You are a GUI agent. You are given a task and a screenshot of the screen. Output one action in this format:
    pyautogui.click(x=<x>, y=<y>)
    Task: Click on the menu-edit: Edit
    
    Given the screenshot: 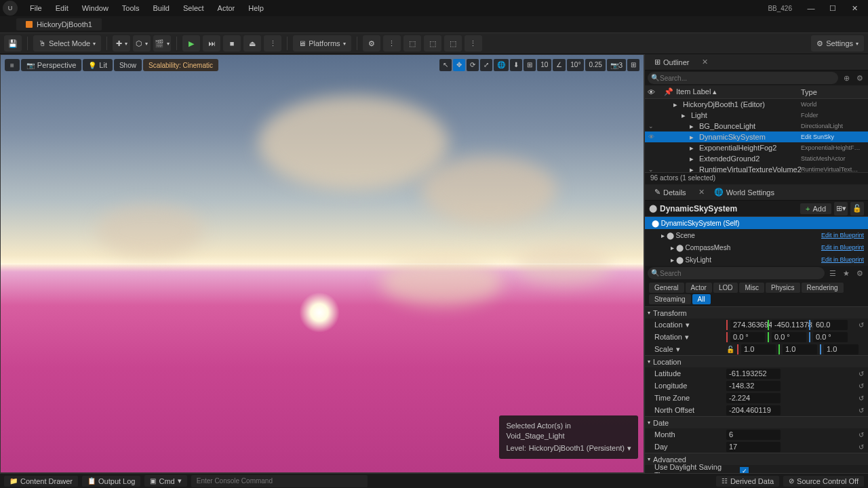 What is the action you would take?
    pyautogui.click(x=62, y=8)
    